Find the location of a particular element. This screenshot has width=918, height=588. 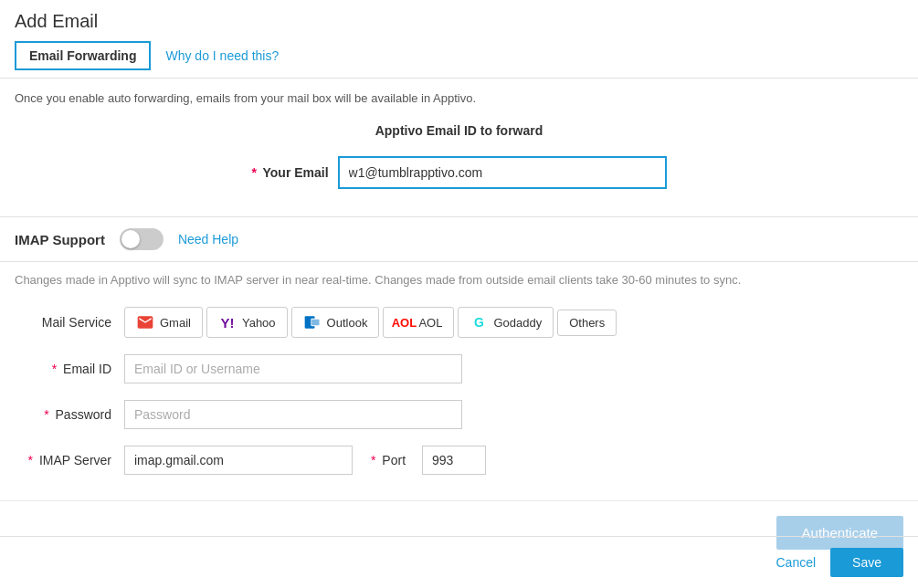

aol-icon: AOL is located at coordinates (404, 322).